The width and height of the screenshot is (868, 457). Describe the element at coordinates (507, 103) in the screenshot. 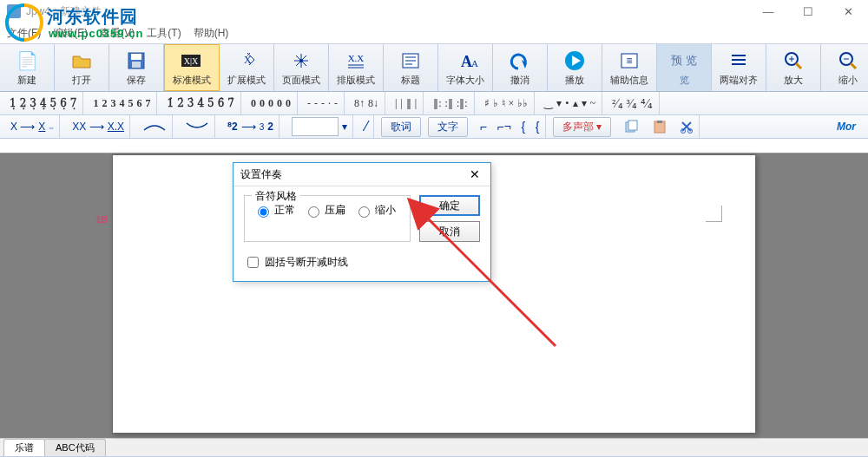

I see `accidental-group: ♯♭♮×♭♭` at that location.